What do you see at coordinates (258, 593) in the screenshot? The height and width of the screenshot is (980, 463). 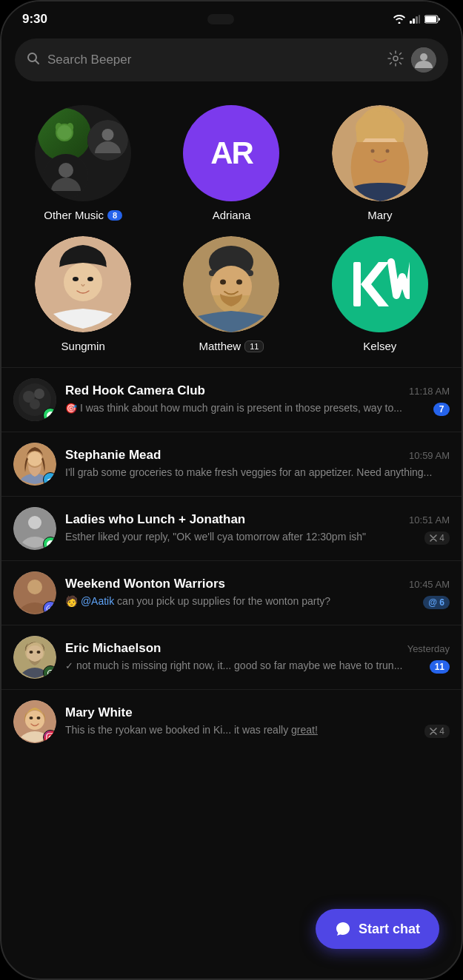 I see `chat-content-wonton: Weekend Wonton Warriors 10:45 AM 🧑 @Aati…` at bounding box center [258, 593].